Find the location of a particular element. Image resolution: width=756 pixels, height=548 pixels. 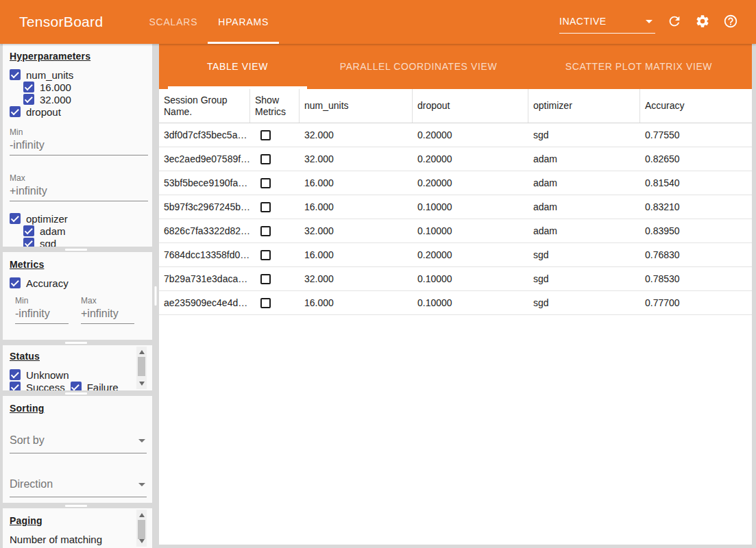

min-label: Min is located at coordinates (79, 132).